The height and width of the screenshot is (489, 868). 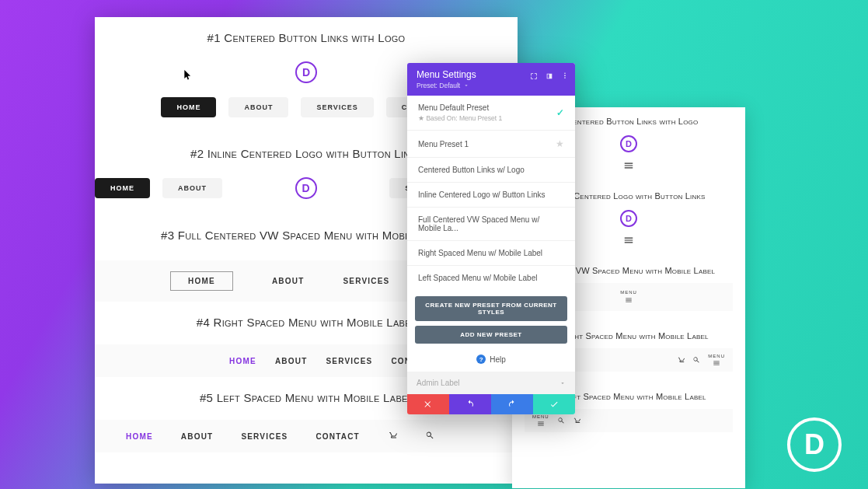 I want to click on popup-footer, so click(x=491, y=404).